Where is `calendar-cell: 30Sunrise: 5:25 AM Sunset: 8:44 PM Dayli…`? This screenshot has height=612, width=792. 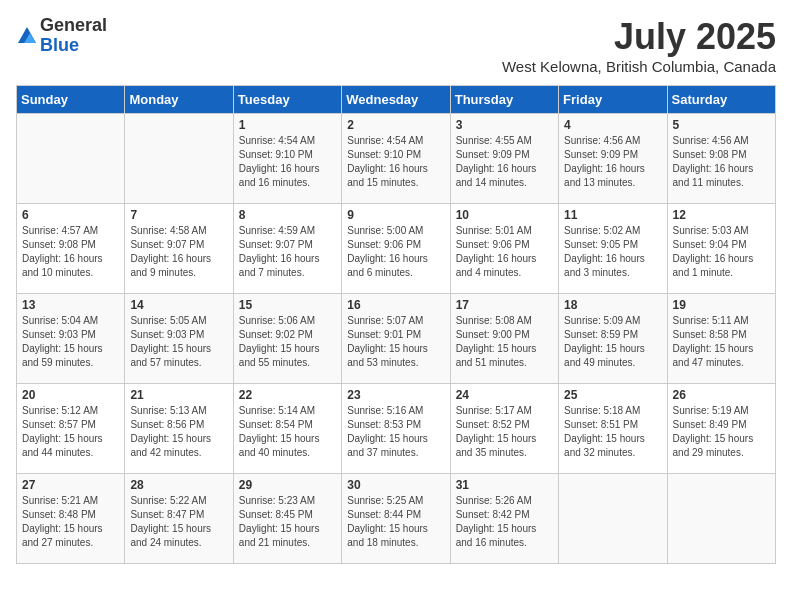
calendar-cell: 30Sunrise: 5:25 AM Sunset: 8:44 PM Dayli… is located at coordinates (396, 519).